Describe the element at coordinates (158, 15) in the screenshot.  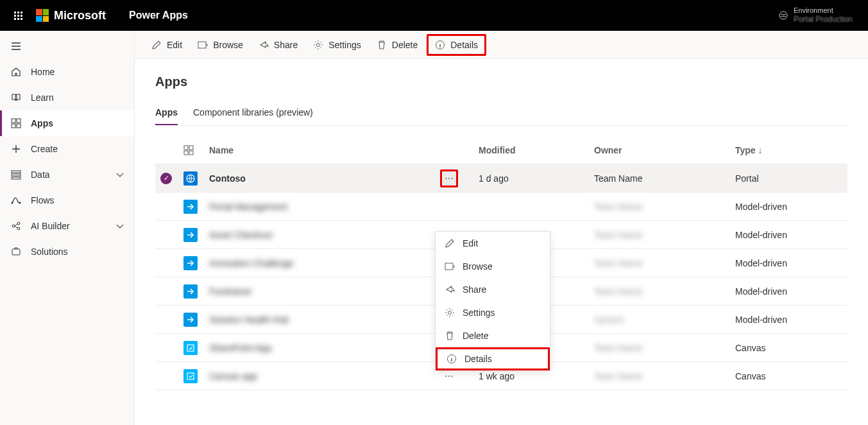
I see `product-name: Power Apps` at that location.